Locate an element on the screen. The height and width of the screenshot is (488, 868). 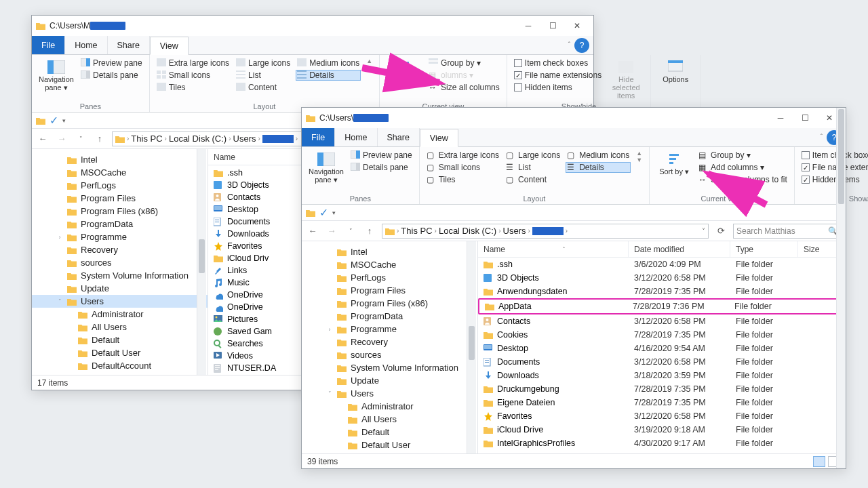
tree-item: › Programme is located at coordinates (119, 237).